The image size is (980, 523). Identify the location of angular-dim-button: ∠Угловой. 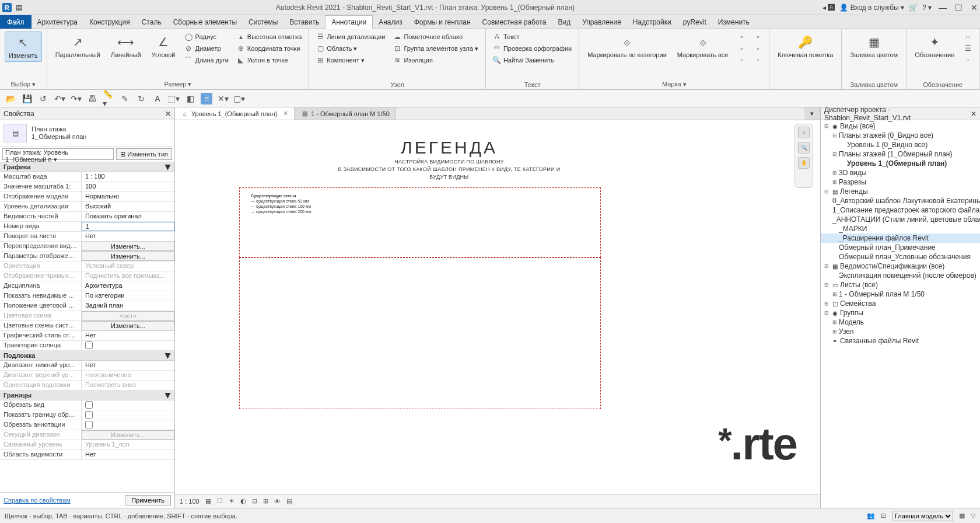
(163, 46).